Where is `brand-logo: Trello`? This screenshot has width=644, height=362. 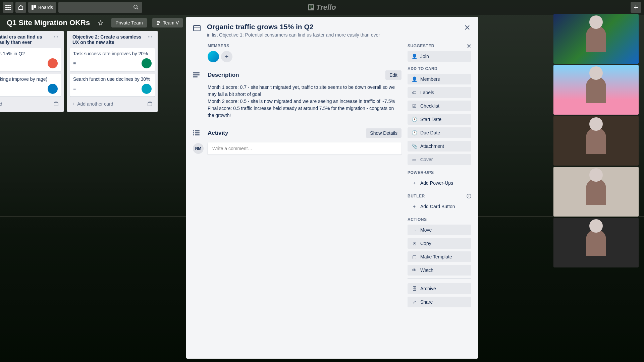 brand-logo: Trello is located at coordinates (322, 7).